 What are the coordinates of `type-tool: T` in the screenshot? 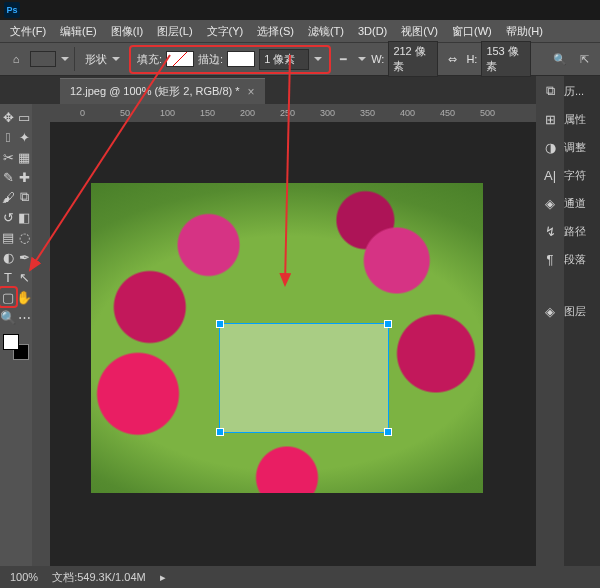 It's located at (8, 277).